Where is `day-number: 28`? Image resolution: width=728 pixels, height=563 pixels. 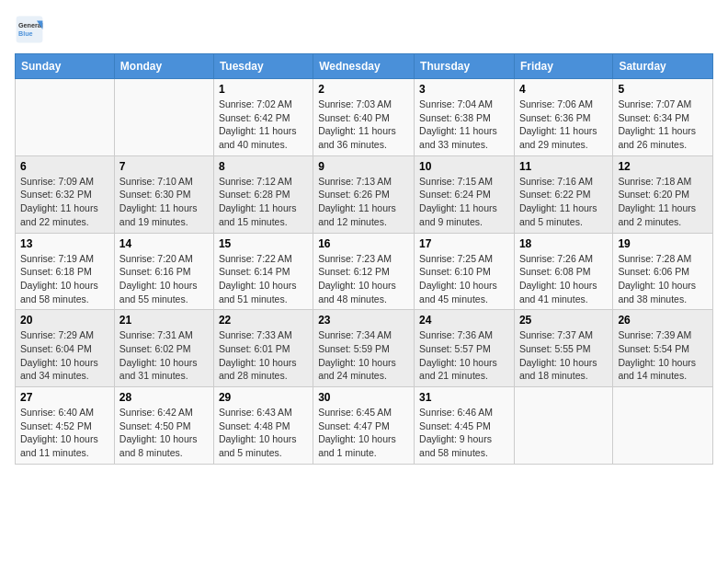
day-number: 28 is located at coordinates (164, 397).